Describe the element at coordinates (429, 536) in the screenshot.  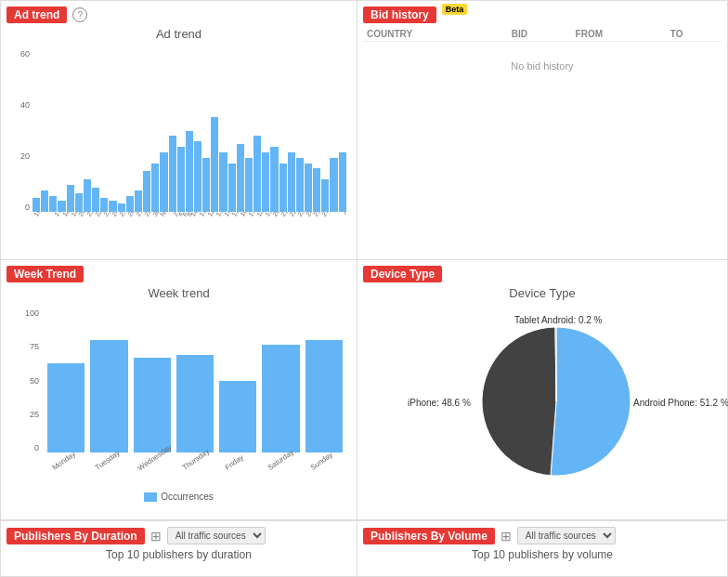
I see `pub-volume-badge: Publishers By Volume` at that location.